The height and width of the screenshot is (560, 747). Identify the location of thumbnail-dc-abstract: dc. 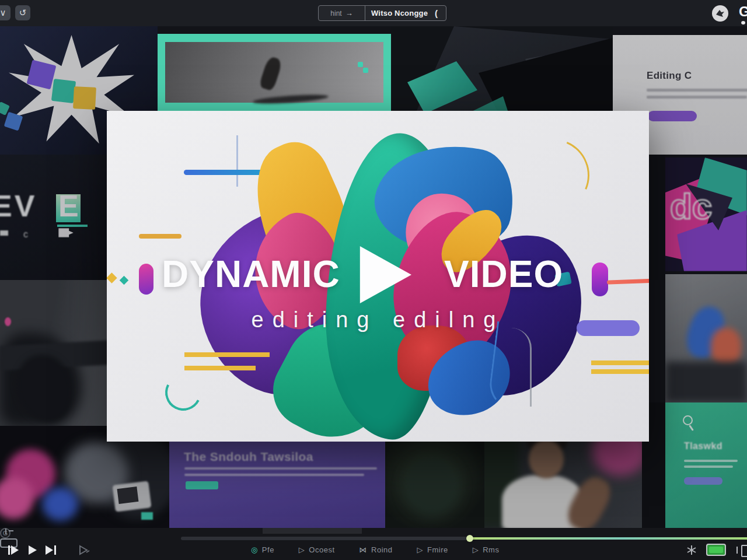
(700, 215).